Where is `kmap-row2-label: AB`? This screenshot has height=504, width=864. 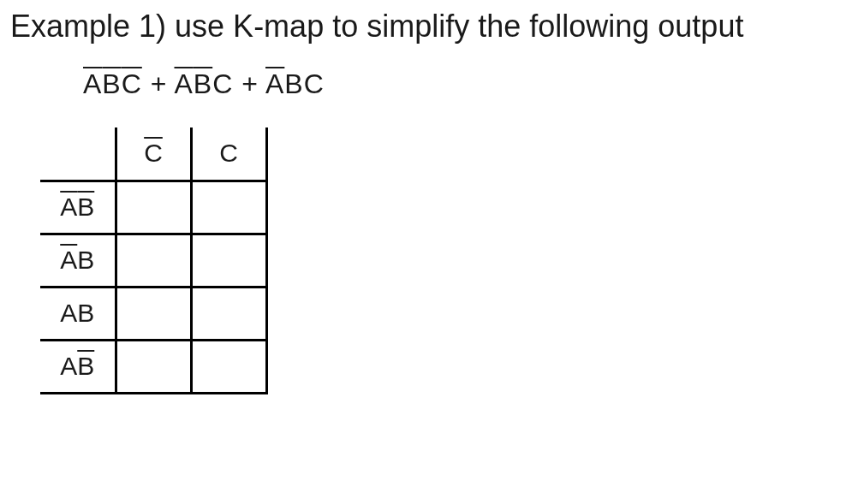 kmap-row2-label: AB is located at coordinates (78, 313).